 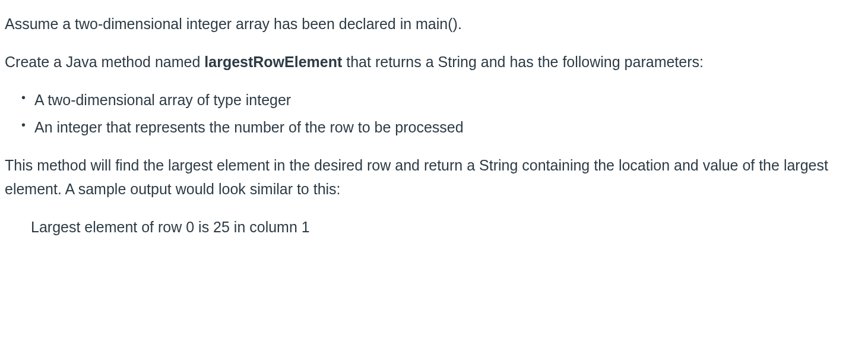 What do you see at coordinates (434, 113) in the screenshot?
I see `parameters-list: A two-dimensional array of type integer …` at bounding box center [434, 113].